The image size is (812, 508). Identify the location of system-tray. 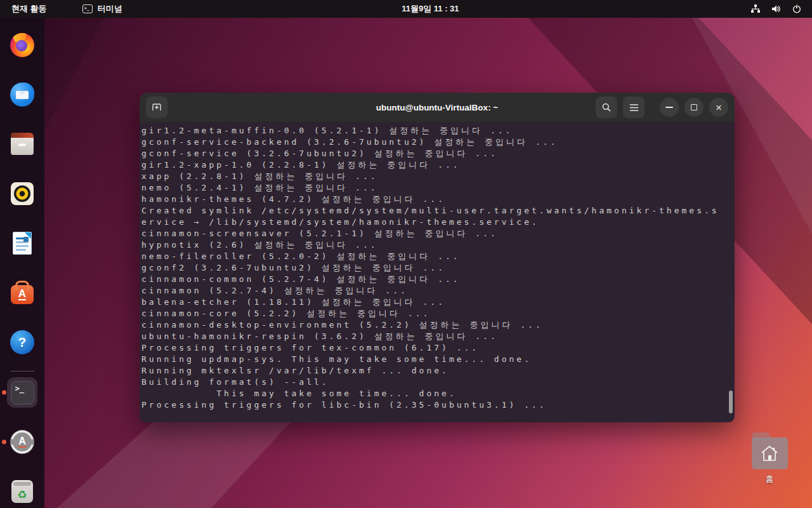
(782, 9).